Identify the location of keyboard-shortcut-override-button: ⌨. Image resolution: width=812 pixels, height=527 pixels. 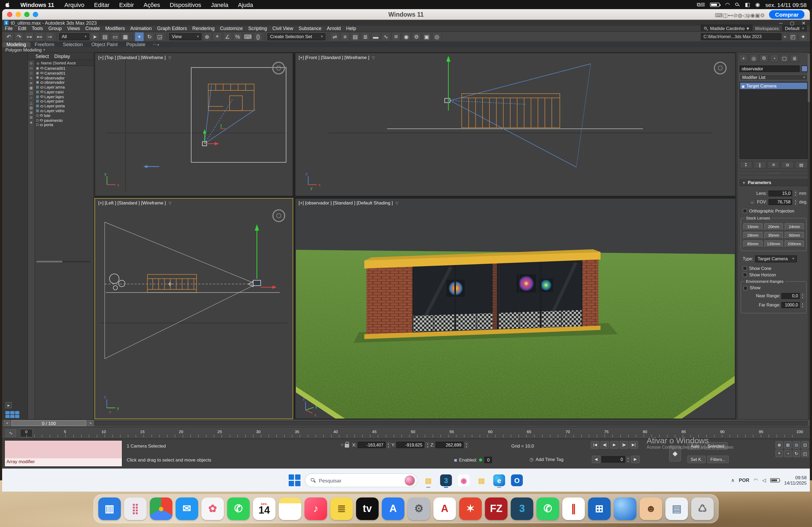
(248, 36).